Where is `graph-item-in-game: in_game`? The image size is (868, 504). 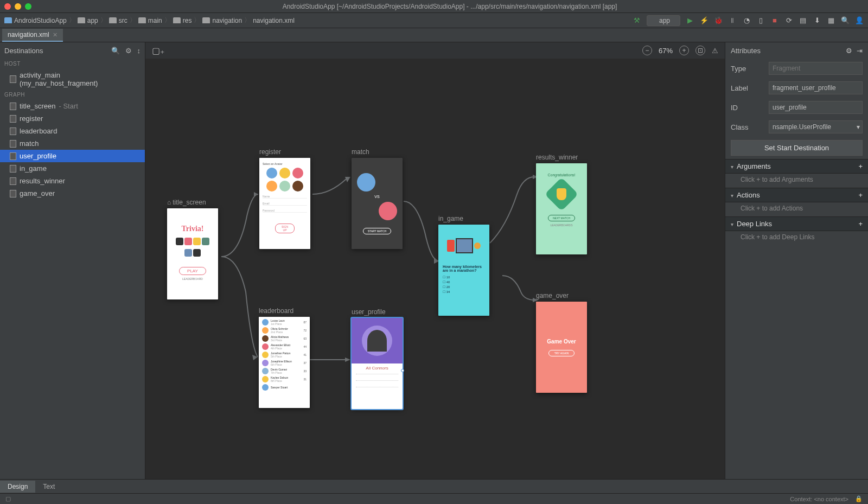 graph-item-in-game: in_game is located at coordinates (73, 168).